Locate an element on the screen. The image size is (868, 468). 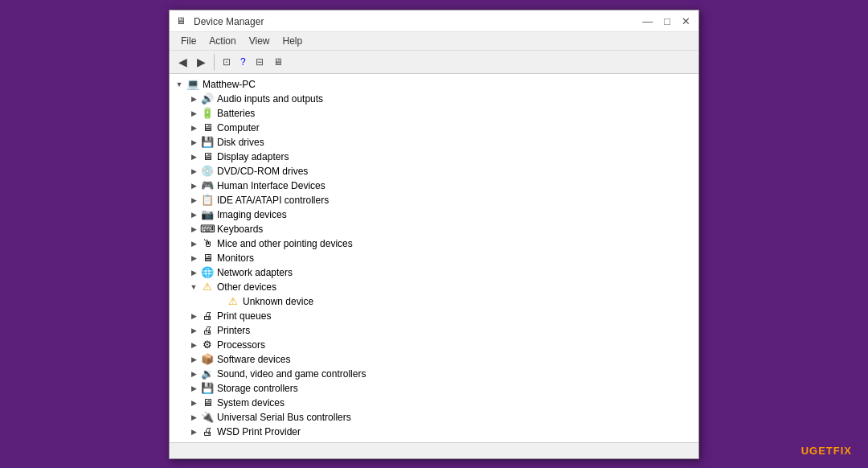
item-icon: 💿 is located at coordinates (207, 171).